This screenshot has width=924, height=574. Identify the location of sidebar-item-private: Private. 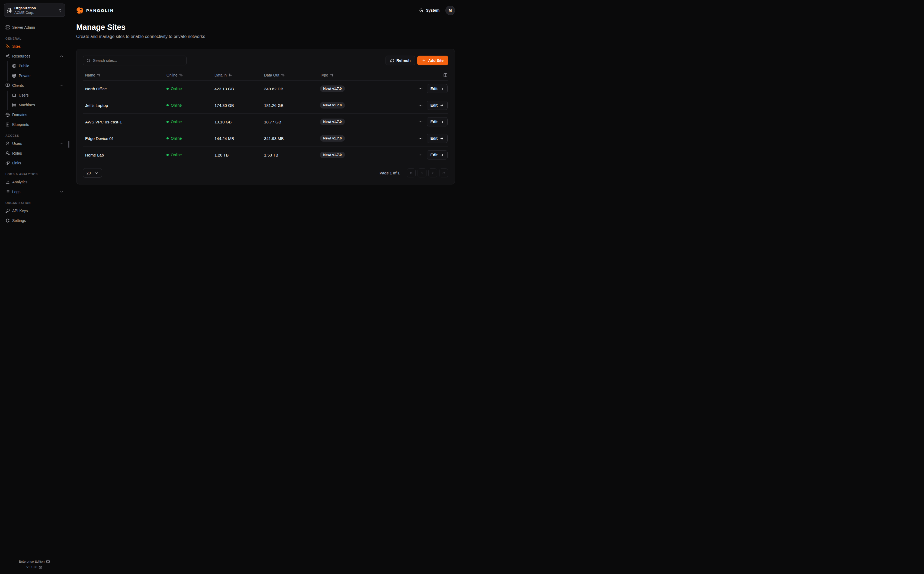
(38, 76).